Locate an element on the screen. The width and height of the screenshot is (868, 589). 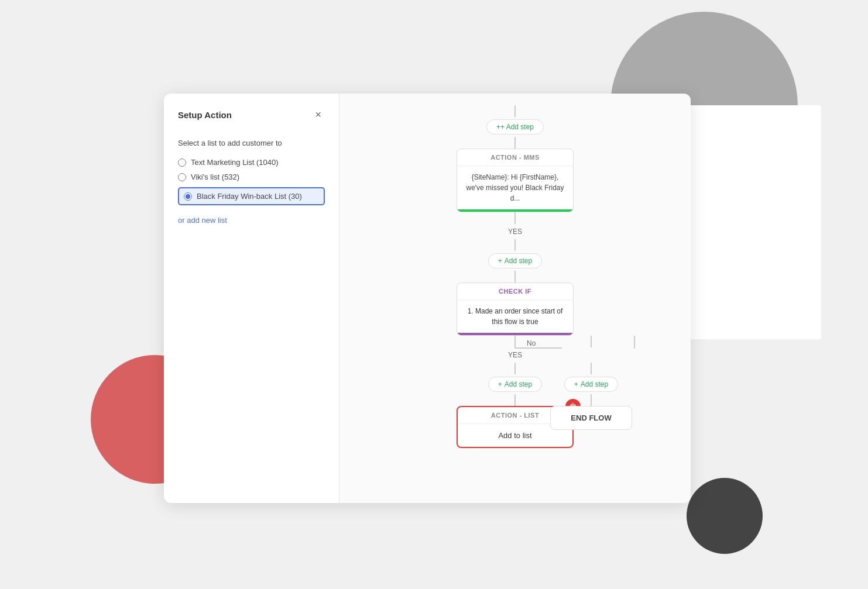
add-step-button-right: + Add step is located at coordinates (591, 384).